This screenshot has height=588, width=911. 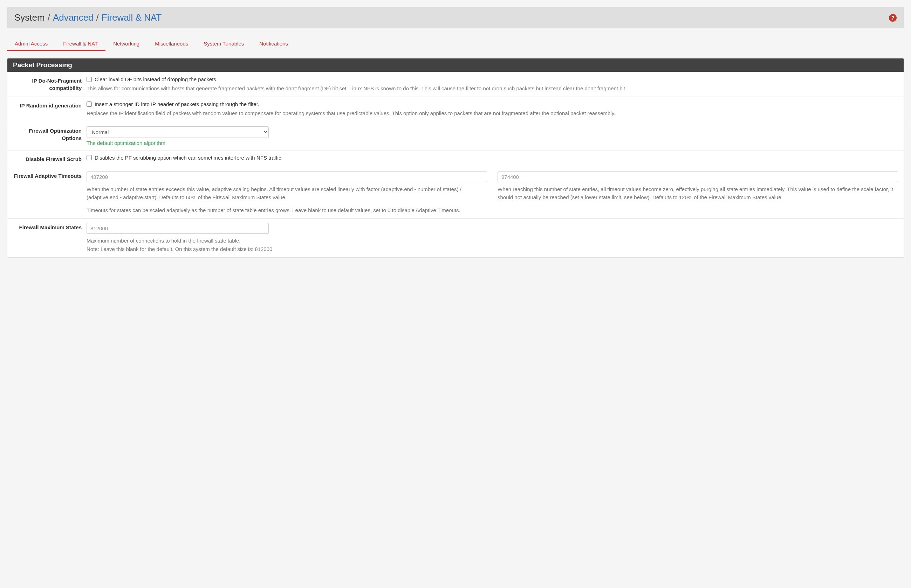 I want to click on input-maxstates, so click(x=177, y=228).